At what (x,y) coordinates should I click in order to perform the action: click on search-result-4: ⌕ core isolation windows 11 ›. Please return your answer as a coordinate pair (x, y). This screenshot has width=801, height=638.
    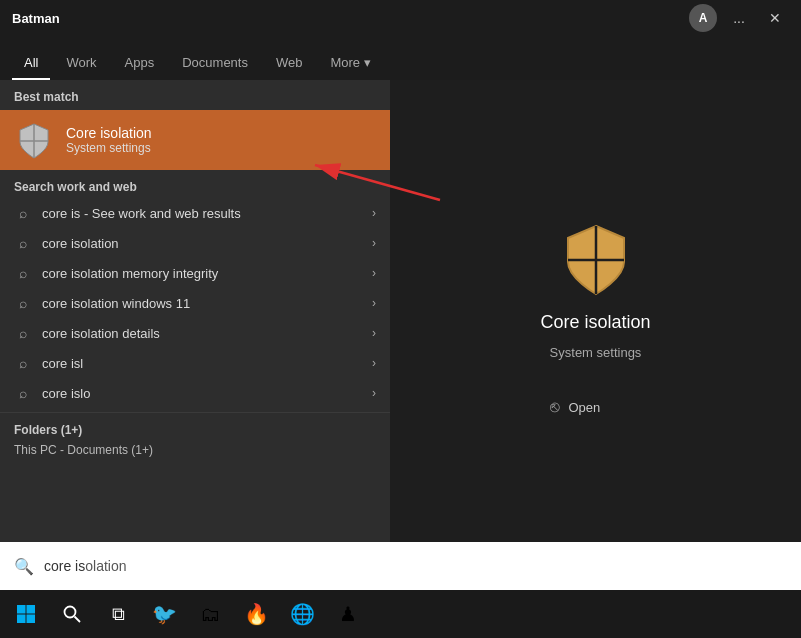
    Looking at the image, I should click on (195, 303).